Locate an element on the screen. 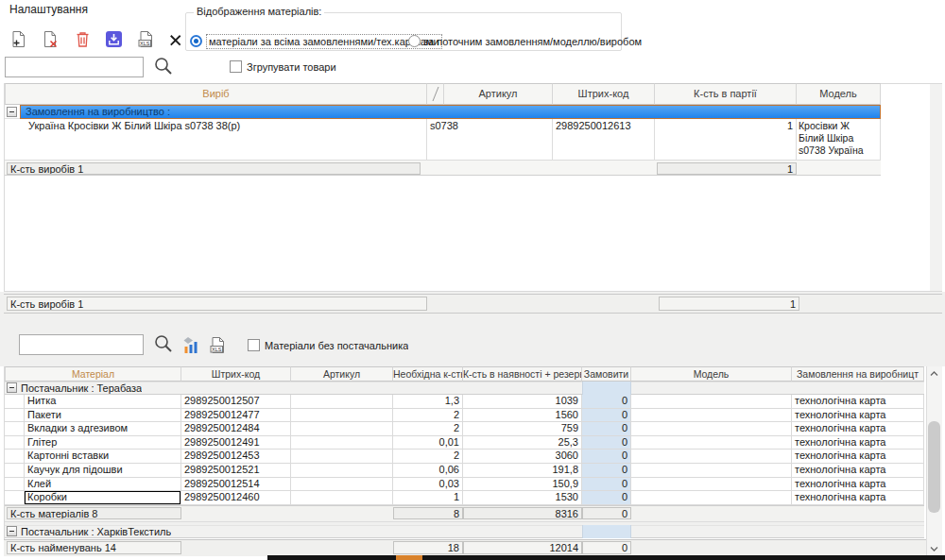  export-xls-button: XLS is located at coordinates (146, 39).